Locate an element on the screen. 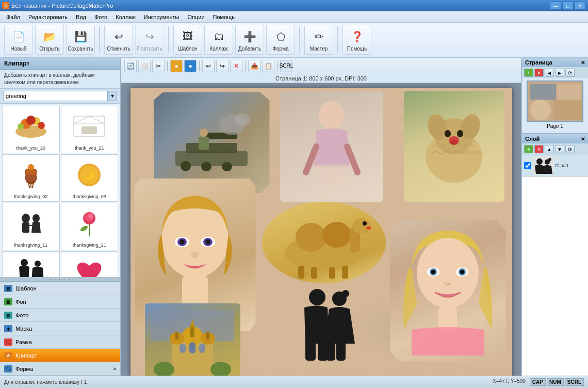 The width and height of the screenshot is (588, 388). layer-down-btn: ▼ is located at coordinates (560, 149).